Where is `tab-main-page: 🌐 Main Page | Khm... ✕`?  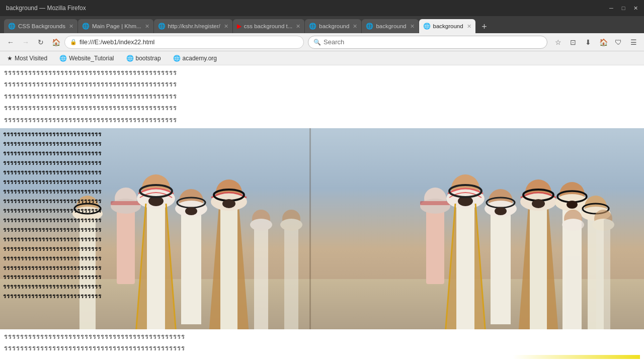 tab-main-page: 🌐 Main Page | Khm... ✕ is located at coordinates (116, 26).